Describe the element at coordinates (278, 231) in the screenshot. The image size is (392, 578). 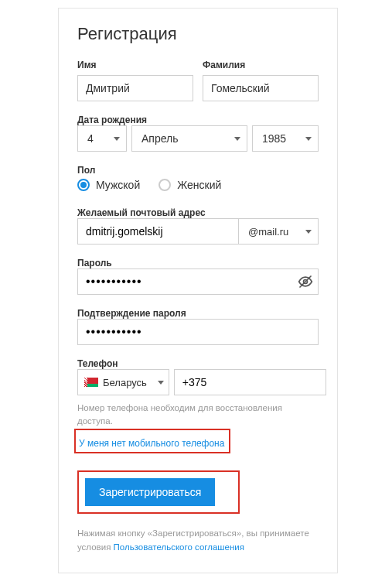
I see `email-domain-select: @mail.ru` at that location.